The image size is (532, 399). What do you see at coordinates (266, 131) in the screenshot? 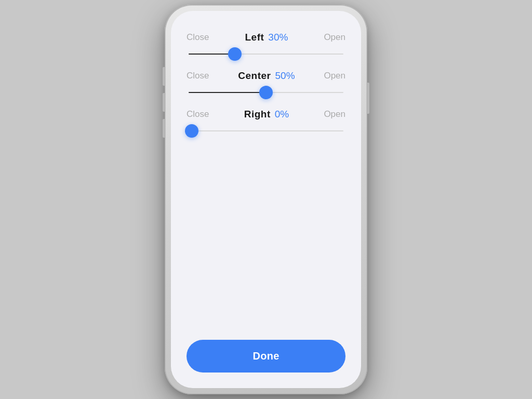
I see `slider-track-bg-right` at bounding box center [266, 131].